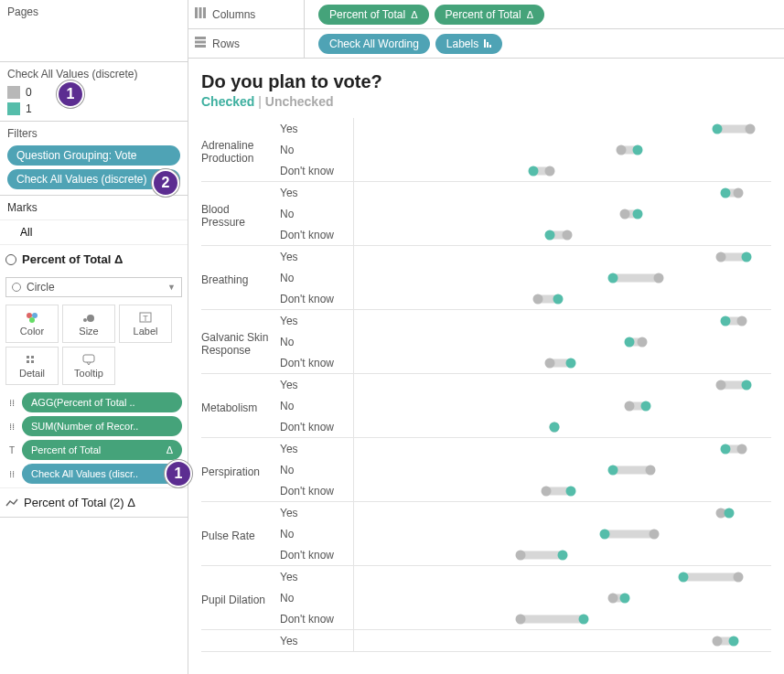 The width and height of the screenshot is (784, 674). I want to click on row-pill-check-all-wording: Check All Wording, so click(374, 44).